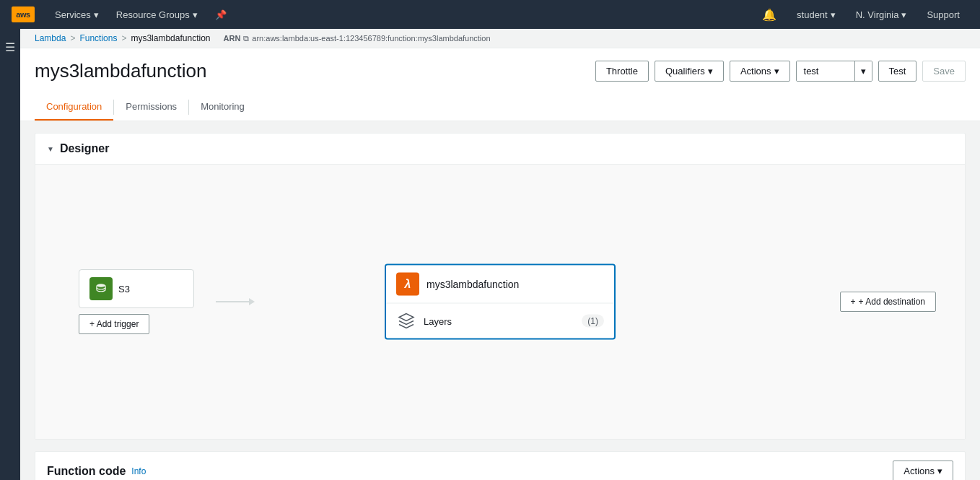 This screenshot has width=980, height=480. What do you see at coordinates (898, 71) in the screenshot?
I see `test-button: Test` at bounding box center [898, 71].